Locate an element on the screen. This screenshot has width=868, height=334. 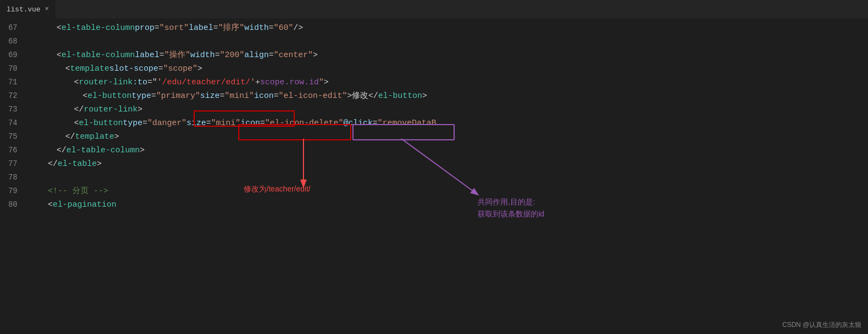
line-num-68: 68 is located at coordinates (11, 41).